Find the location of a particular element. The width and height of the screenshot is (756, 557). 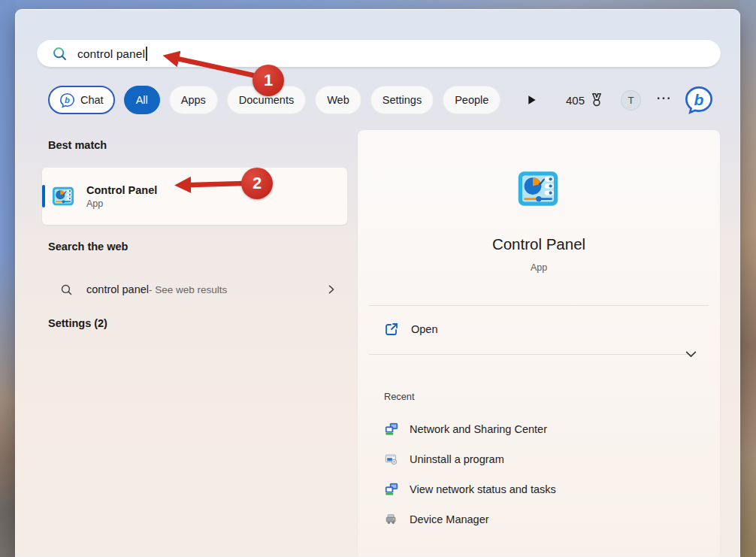

best-match-title: Control Panel is located at coordinates (122, 191).